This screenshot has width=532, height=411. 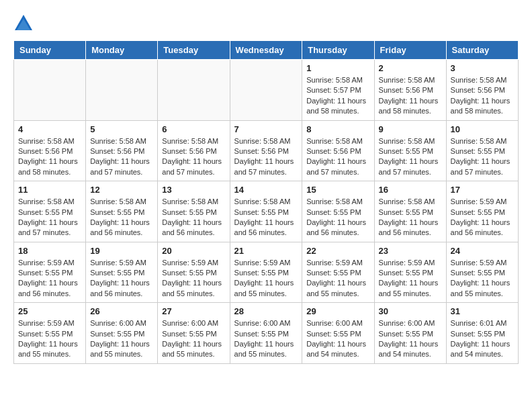 I want to click on calendar-cell: 4Sunrise: 5:58 AM Sunset: 5:56 PM Daylig…, so click(x=50, y=150).